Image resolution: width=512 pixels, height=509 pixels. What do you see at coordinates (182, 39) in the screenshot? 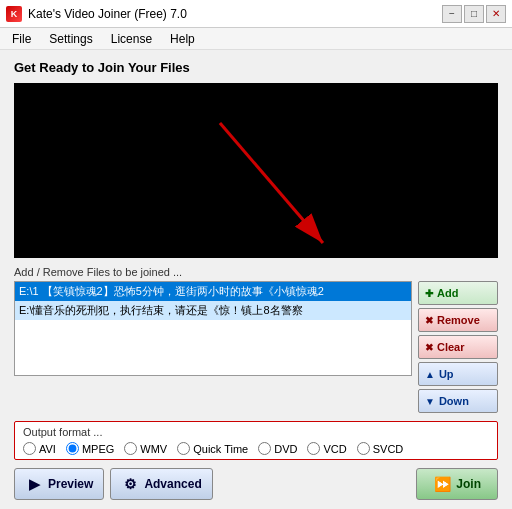
I see `menu-help: Help` at bounding box center [182, 39].